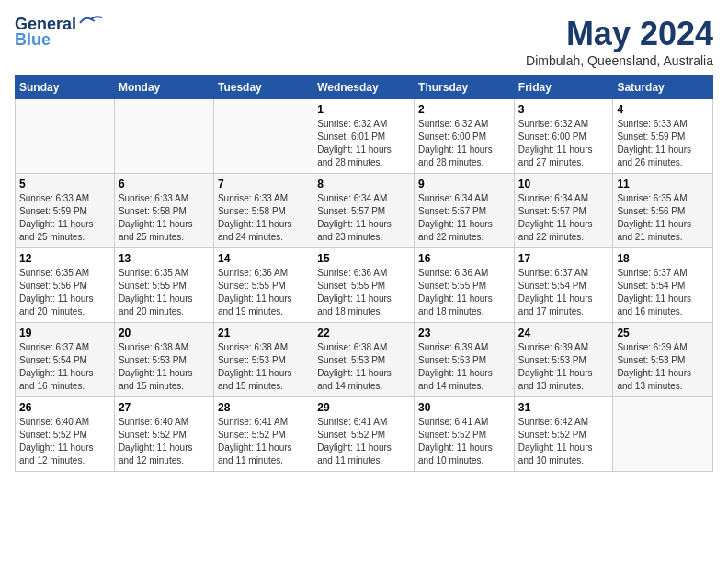 Image resolution: width=728 pixels, height=563 pixels. I want to click on calendar-cell: 8Sunrise: 6:34 AM Sunset: 5:57 PM Daylig…, so click(364, 212).